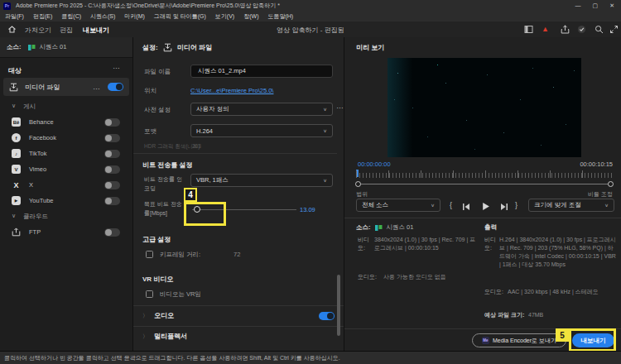  What do you see at coordinates (484, 184) in the screenshot?
I see `range-track` at bounding box center [484, 184].